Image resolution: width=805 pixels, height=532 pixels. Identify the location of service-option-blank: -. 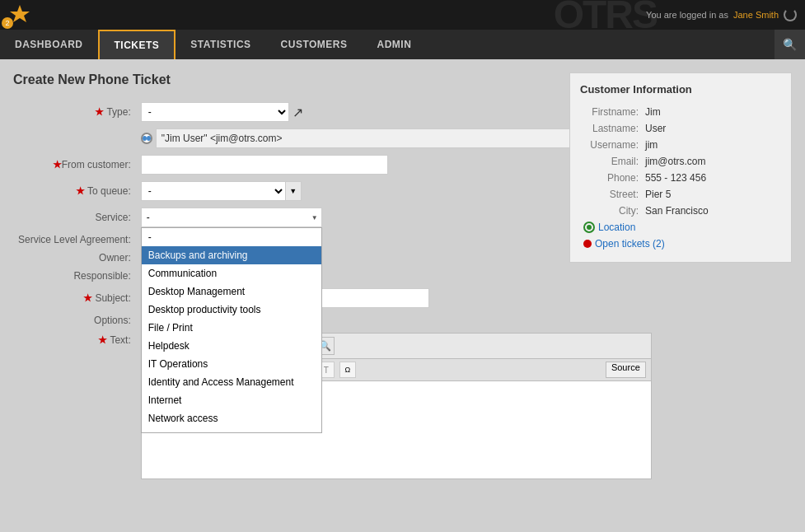
(232, 237).